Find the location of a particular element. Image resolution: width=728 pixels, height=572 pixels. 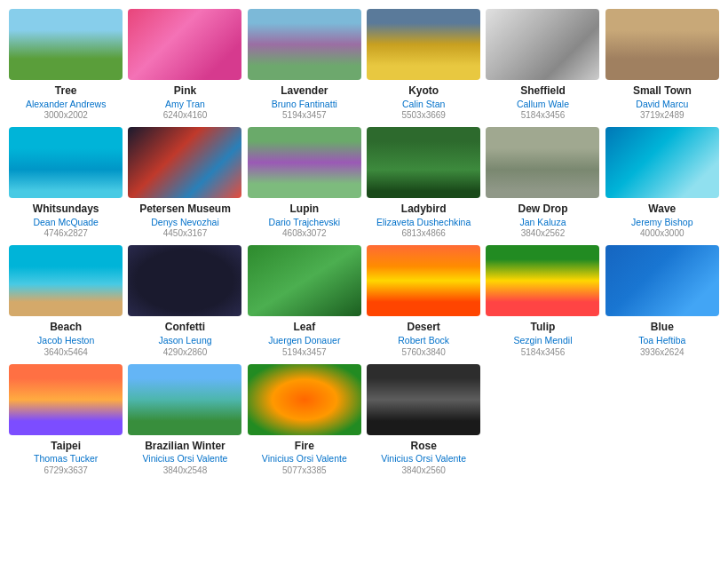

author-dewdrop: Jan Kaluza is located at coordinates (543, 223).